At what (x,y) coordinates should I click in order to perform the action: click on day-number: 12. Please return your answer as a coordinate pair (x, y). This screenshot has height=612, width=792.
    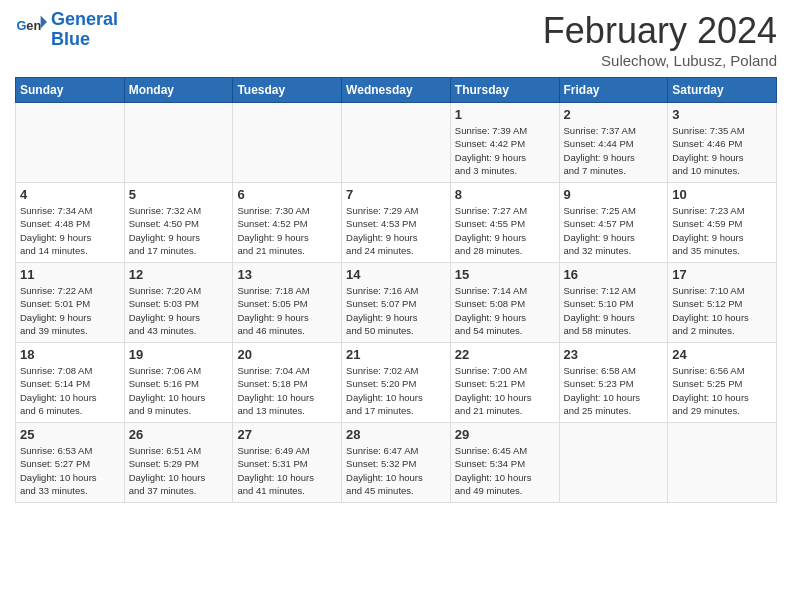
    Looking at the image, I should click on (179, 274).